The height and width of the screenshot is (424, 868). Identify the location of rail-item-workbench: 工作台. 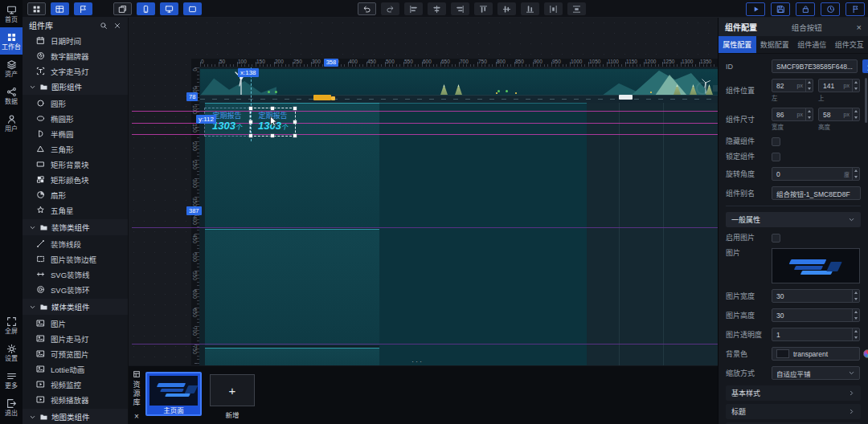
(11, 41).